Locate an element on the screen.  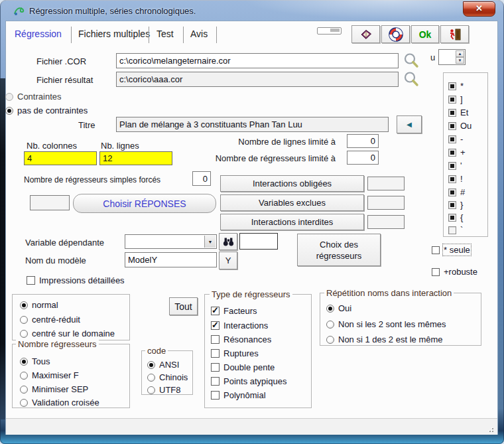
variable-dependante-combo: ▼ is located at coordinates (171, 242).